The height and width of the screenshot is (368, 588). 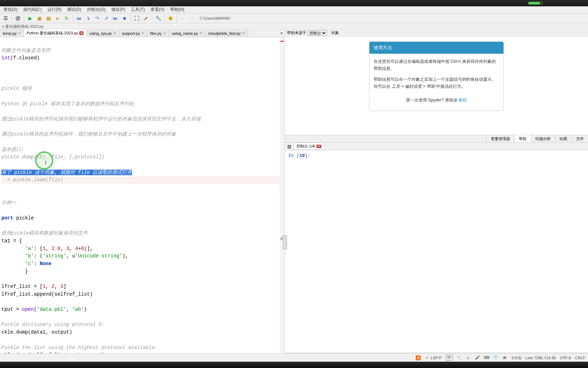 What do you see at coordinates (115, 18) in the screenshot?
I see `debug-continue-icon: ⏭` at bounding box center [115, 18].